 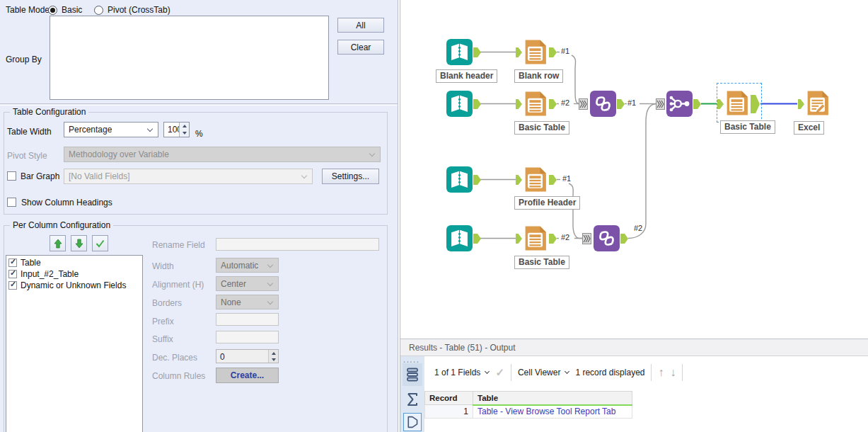 I want to click on show-column-headings-checkbox, so click(x=11, y=203).